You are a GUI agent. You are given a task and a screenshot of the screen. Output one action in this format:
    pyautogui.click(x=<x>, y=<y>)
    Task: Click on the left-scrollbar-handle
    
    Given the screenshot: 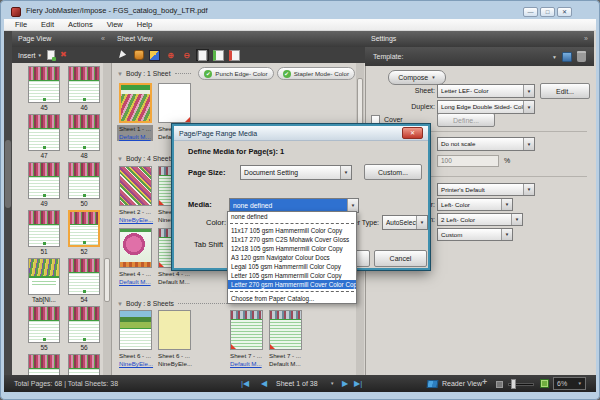 What is the action you would take?
    pyautogui.click(x=8, y=174)
    